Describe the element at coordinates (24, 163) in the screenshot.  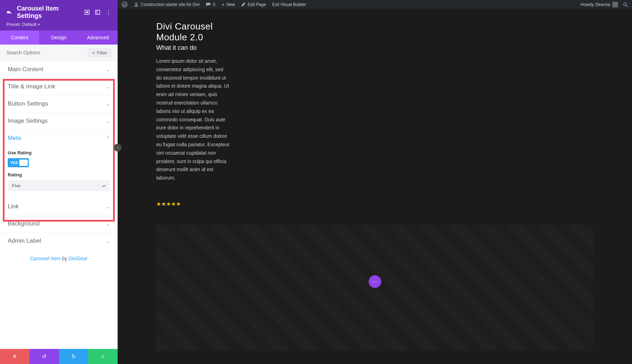
I see `toggle-knob` at that location.